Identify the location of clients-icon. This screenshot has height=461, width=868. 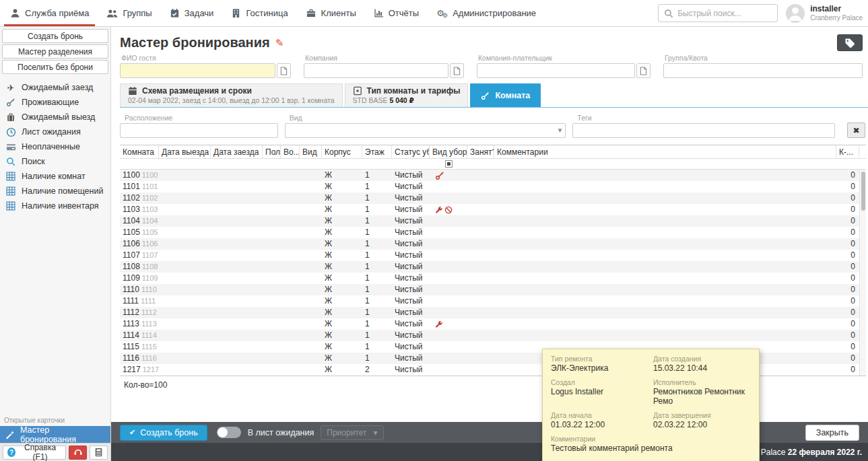
(311, 13).